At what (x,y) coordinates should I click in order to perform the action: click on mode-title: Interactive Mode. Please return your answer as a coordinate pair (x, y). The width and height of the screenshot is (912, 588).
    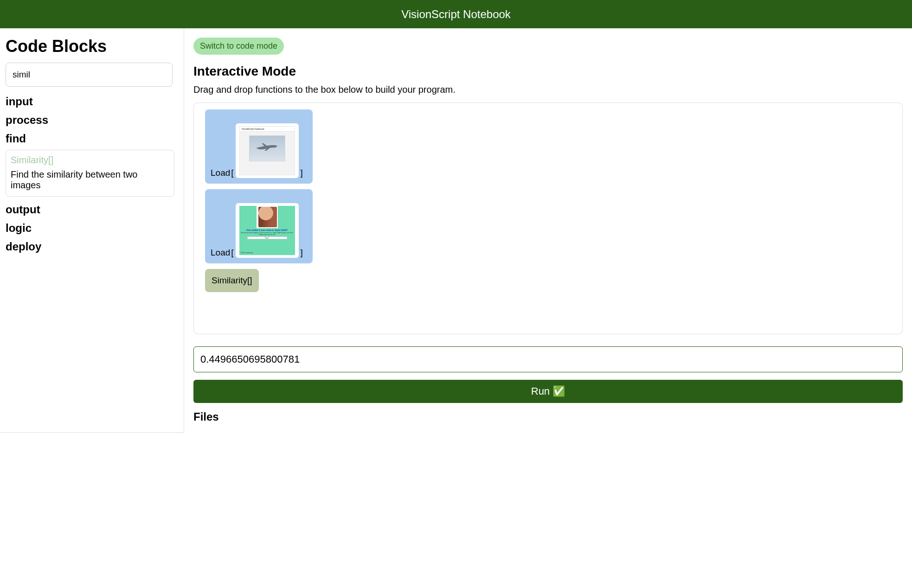
    Looking at the image, I should click on (548, 71).